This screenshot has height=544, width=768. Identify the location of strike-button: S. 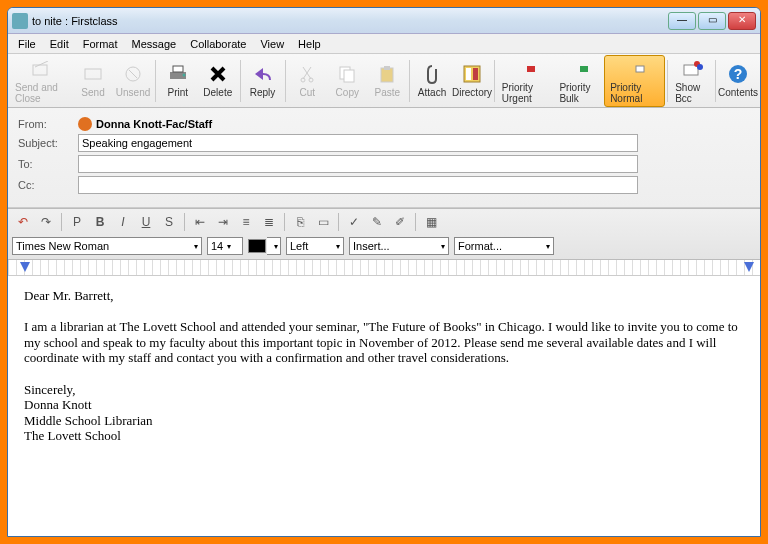
(169, 222).